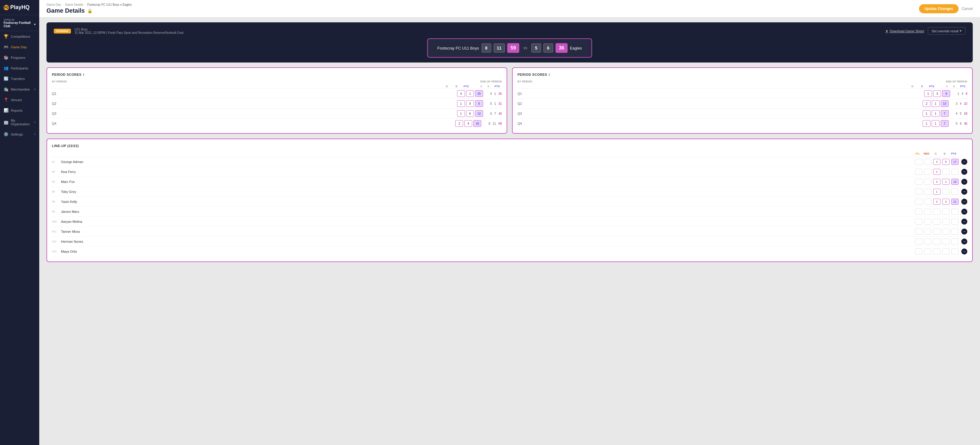 The width and height of the screenshot is (980, 445). What do you see at coordinates (20, 47) in the screenshot?
I see `sidebar-item-game-day: 🎮 Game Day` at bounding box center [20, 47].